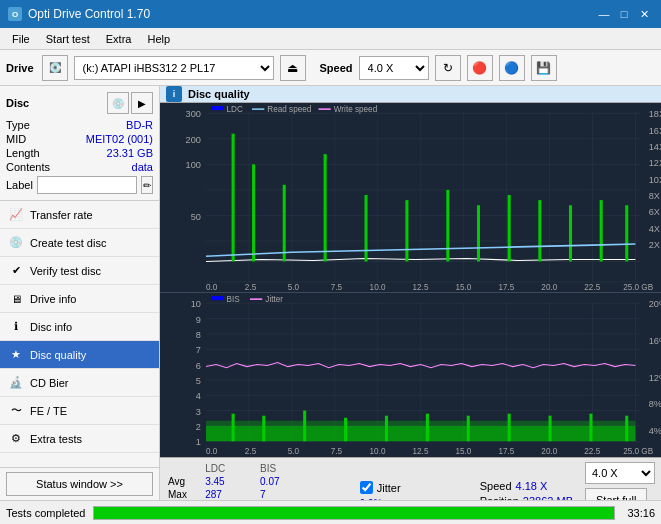  I want to click on position-value: 23862 MB, so click(548, 498).